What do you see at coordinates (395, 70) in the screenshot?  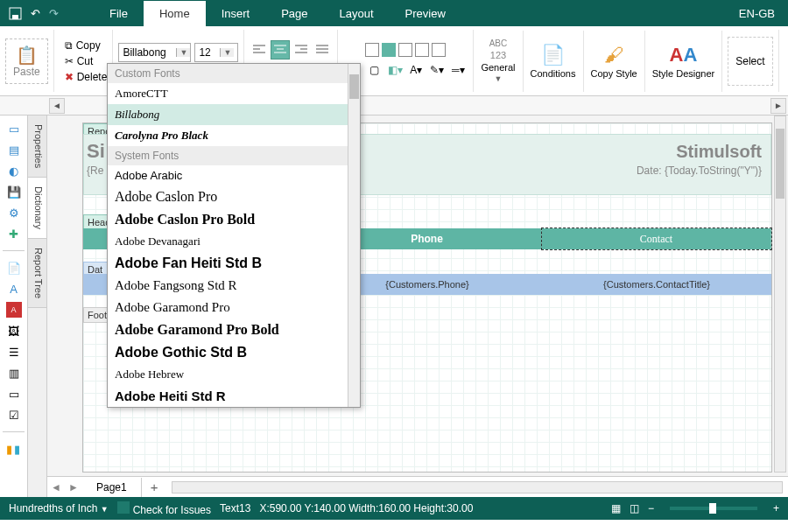 I see `fill-color-button: ◧▾` at bounding box center [395, 70].